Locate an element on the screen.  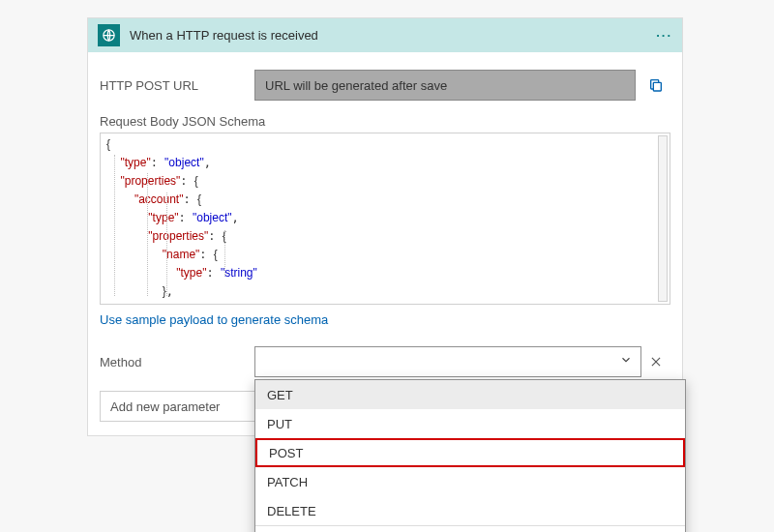
schema-label: Request Body JSON Schema is located at coordinates (385, 122).